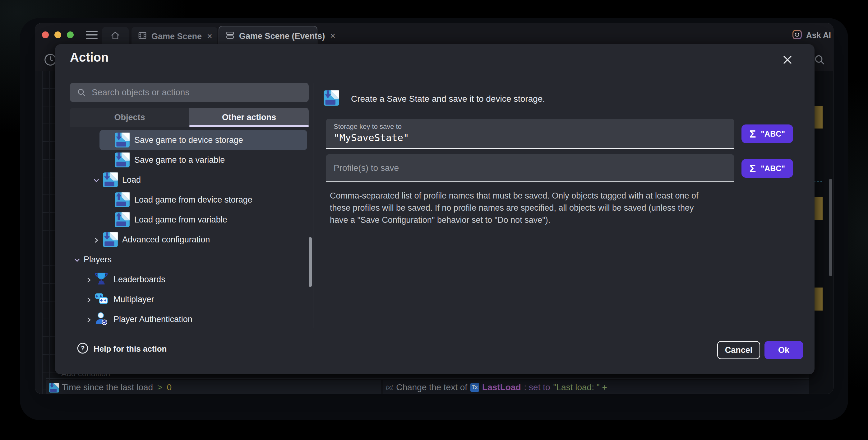 This screenshot has height=440, width=868. I want to click on storage-key-input, so click(526, 138).